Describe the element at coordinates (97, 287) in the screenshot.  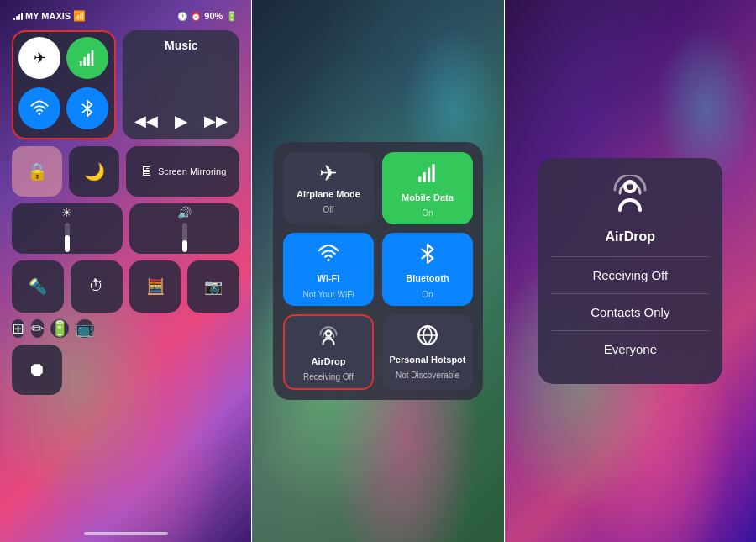
I see `timer-button: ⏱` at that location.